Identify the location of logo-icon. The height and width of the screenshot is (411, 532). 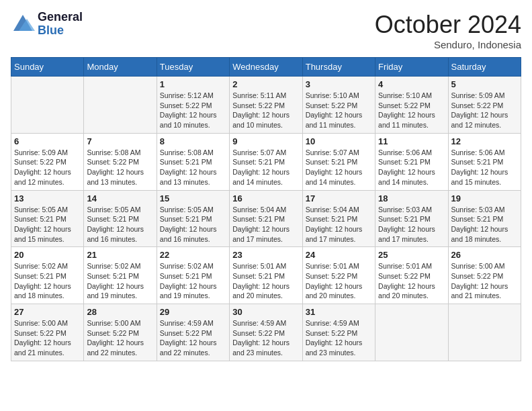
(23, 24).